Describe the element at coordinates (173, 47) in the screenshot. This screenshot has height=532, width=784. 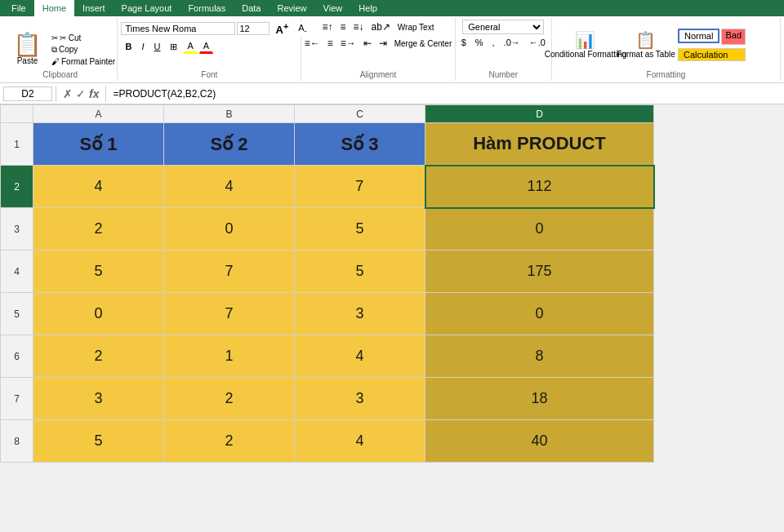
I see `borders-button: ⊞` at that location.